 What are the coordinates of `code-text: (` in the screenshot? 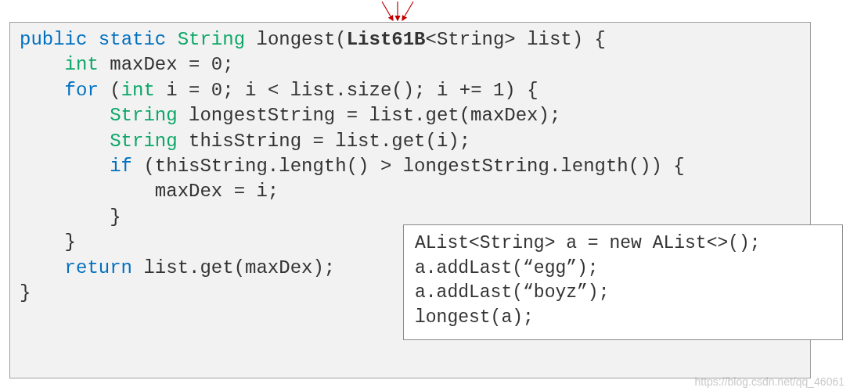 It's located at (110, 91).